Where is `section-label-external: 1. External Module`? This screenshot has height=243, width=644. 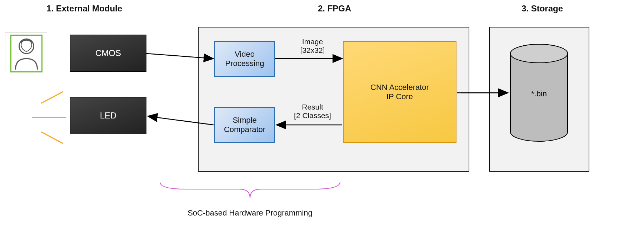 section-label-external: 1. External Module is located at coordinates (84, 9).